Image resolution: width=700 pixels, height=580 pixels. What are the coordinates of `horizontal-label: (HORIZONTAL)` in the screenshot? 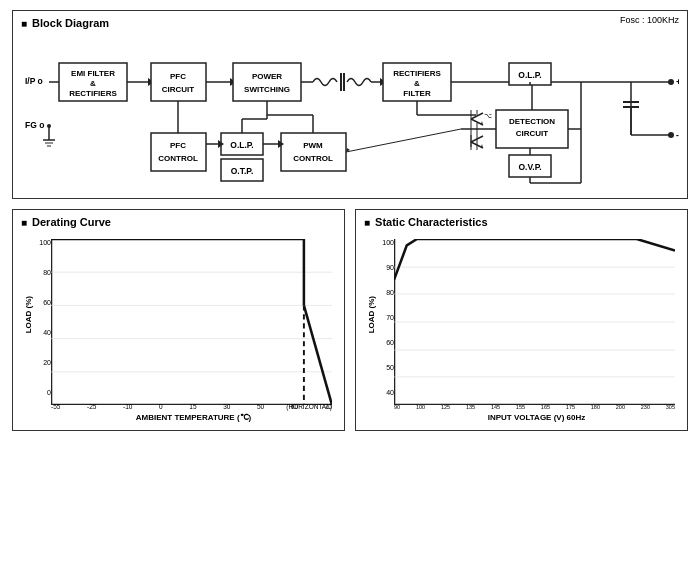 It's located at (309, 406).